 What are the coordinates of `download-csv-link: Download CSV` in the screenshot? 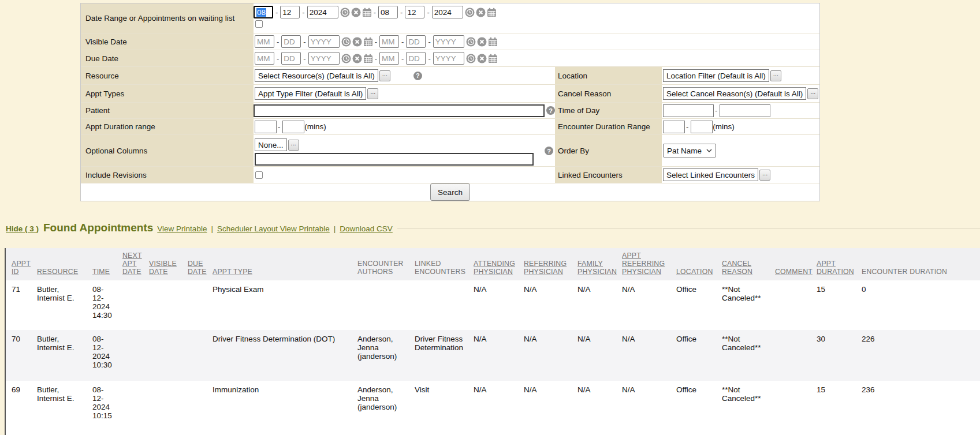 It's located at (366, 228).